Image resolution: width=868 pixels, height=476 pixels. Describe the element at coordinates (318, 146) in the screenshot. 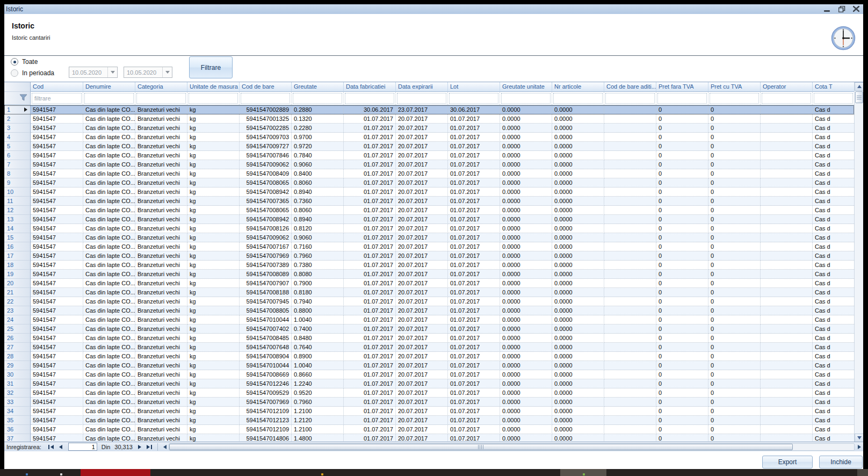

I see `cell-greutate: 0.9720` at that location.